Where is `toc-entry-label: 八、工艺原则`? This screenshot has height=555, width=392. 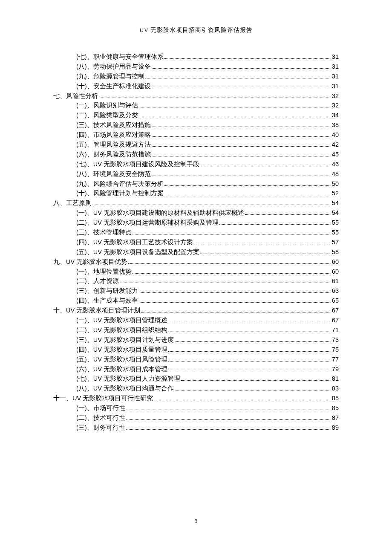
toc-entry-label: 八、工艺原则 is located at coordinates (72, 203).